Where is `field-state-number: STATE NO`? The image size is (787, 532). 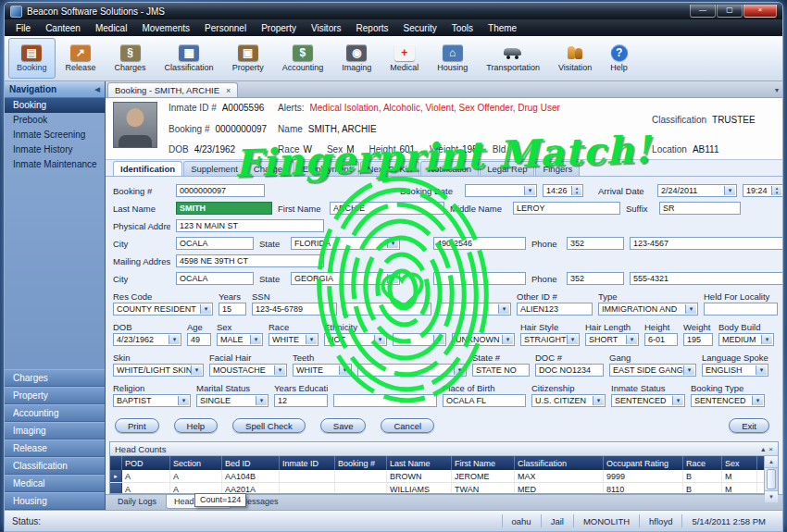
field-state-number: STATE NO is located at coordinates (501, 370).